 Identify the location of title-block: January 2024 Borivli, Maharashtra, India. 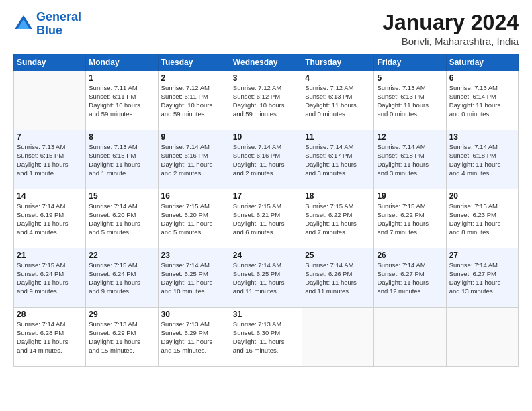
(450, 29).